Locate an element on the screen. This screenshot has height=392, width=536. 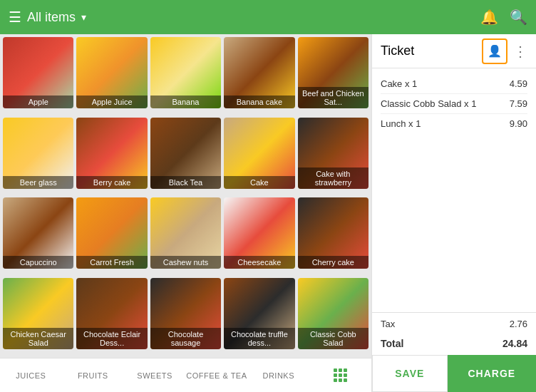
grid-item-berry-cake: Berry cake is located at coordinates (111, 153).